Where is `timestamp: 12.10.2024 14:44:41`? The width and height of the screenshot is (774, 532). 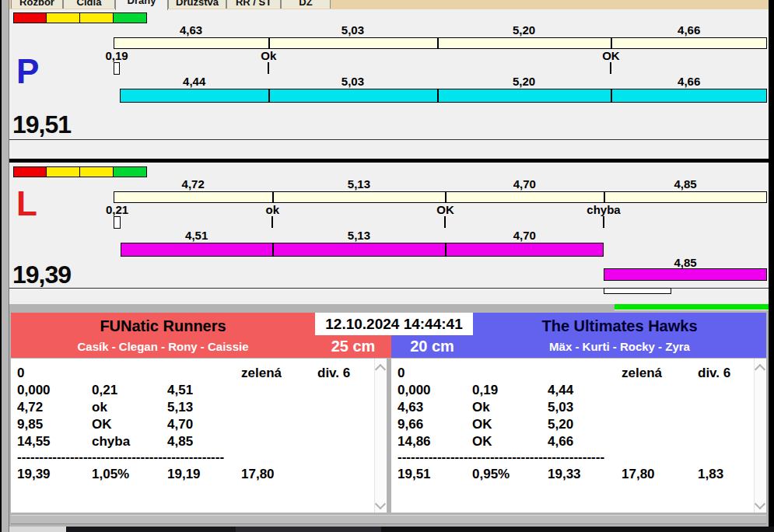 timestamp: 12.10.2024 14:44:41 is located at coordinates (394, 324).